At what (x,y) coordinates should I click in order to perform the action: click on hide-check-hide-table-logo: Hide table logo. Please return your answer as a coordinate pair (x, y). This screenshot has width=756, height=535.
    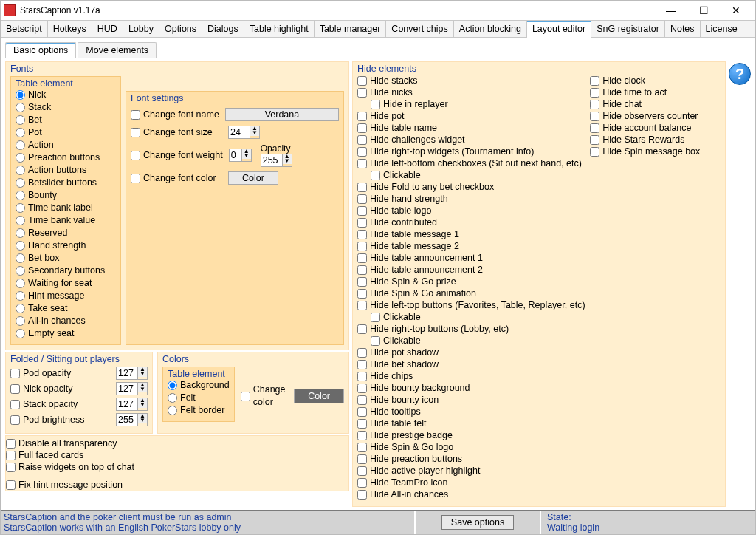
    Looking at the image, I should click on (471, 211).